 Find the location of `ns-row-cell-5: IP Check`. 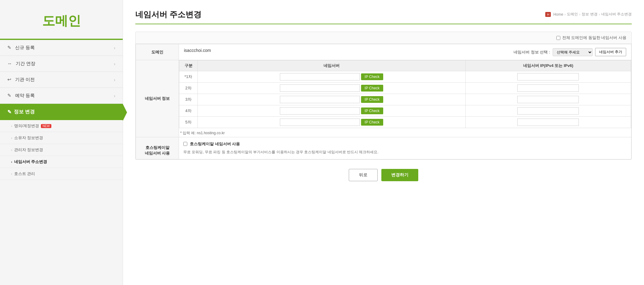

ns-row-cell-5: IP Check is located at coordinates (332, 122).